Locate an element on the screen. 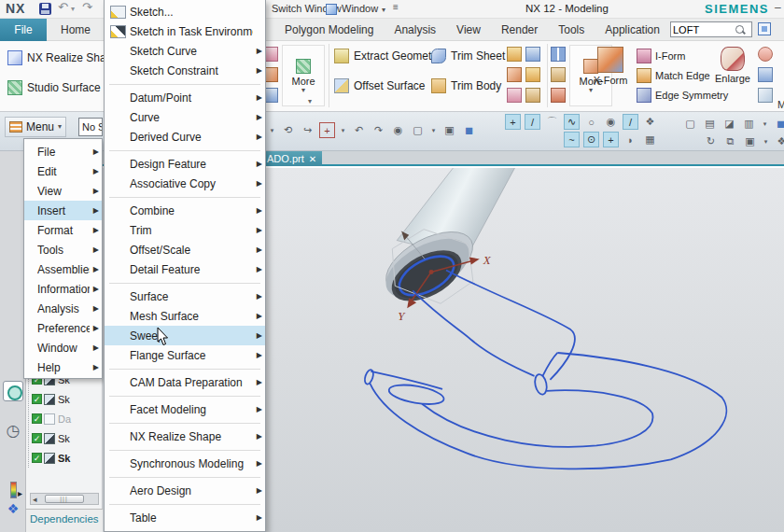  redo-selection-icon: ↪ is located at coordinates (308, 131).